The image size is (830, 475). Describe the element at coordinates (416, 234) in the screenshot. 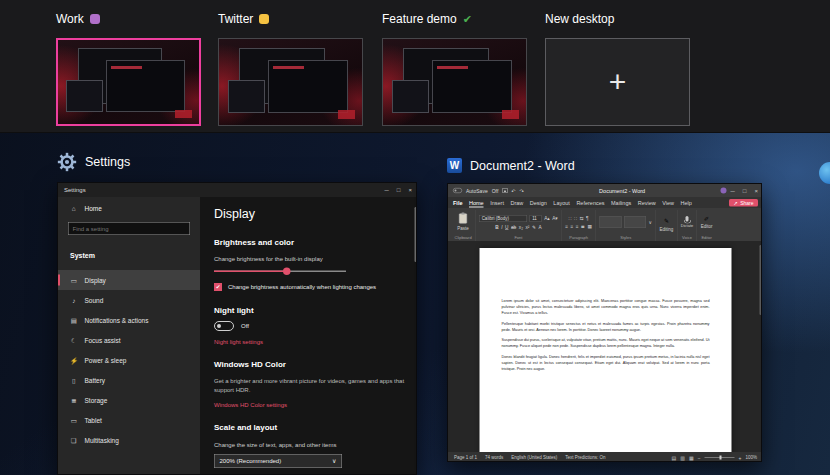

I see `settings-scrollbar` at that location.